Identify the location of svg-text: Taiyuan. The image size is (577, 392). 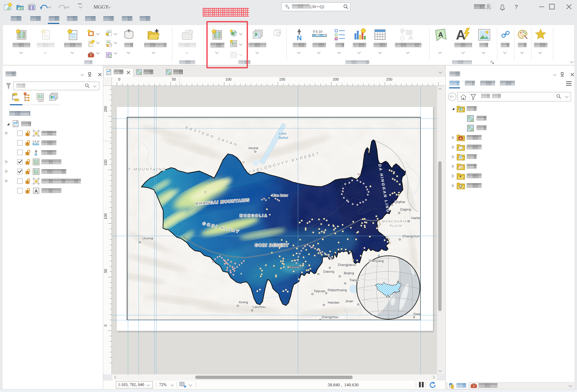
(320, 291).